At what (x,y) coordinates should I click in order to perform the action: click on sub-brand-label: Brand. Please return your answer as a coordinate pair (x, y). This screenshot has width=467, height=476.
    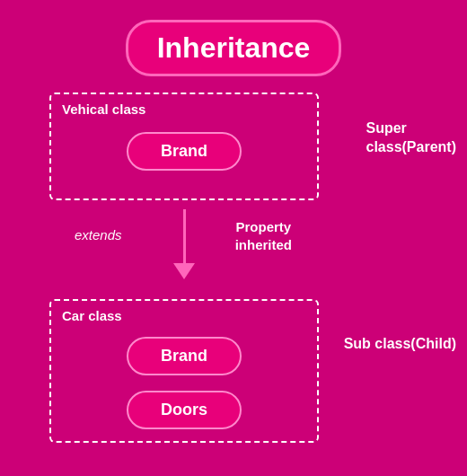
    Looking at the image, I should click on (184, 356).